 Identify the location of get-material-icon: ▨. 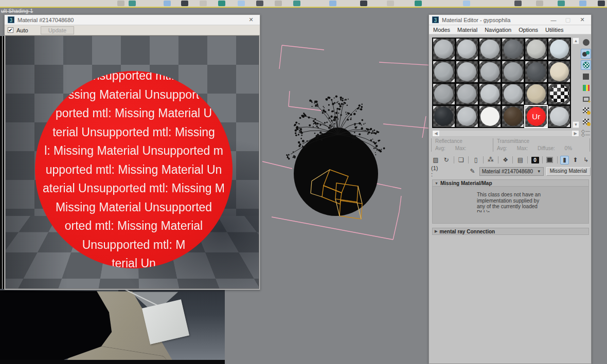
(436, 160).